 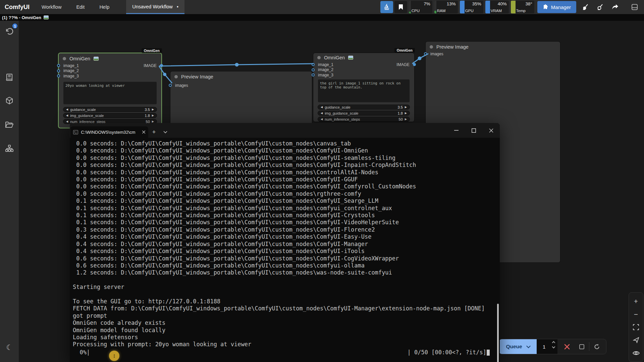 I want to click on manager-button: Manager, so click(x=557, y=7).